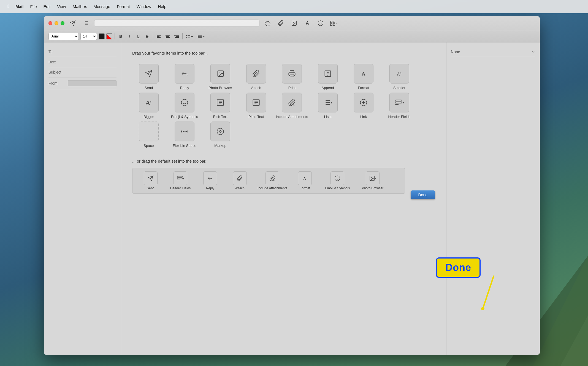 The width and height of the screenshot is (588, 366). Describe the element at coordinates (147, 36) in the screenshot. I see `strikethrough-button: S` at that location.